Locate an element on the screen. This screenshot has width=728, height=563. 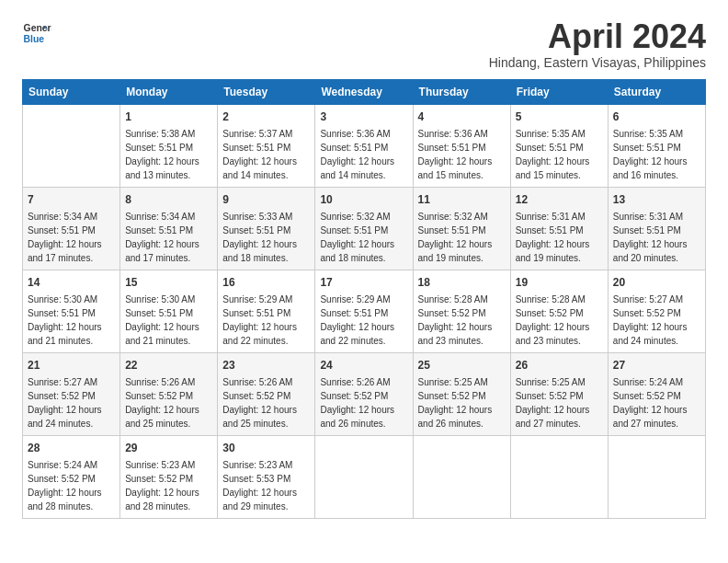
calendar-cell: 6Sunrise: 5:35 AM Sunset: 5:51 PM Daylig… is located at coordinates (656, 145).